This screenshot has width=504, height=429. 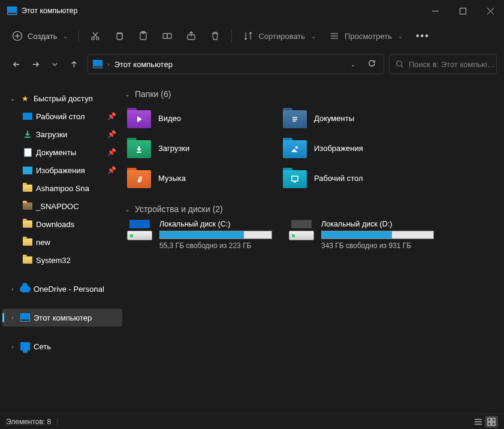 I want to click on sidebar-quick-access: ⌄ ★ Быстрый доступ, so click(x=62, y=98).